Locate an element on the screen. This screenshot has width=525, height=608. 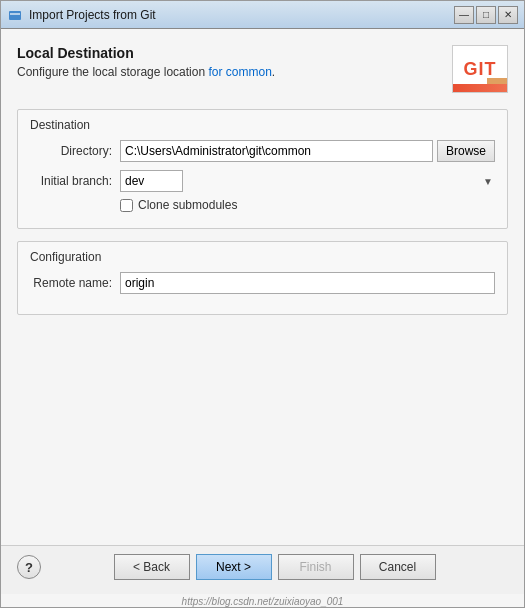
git-logo-connector is located at coordinates (497, 81).